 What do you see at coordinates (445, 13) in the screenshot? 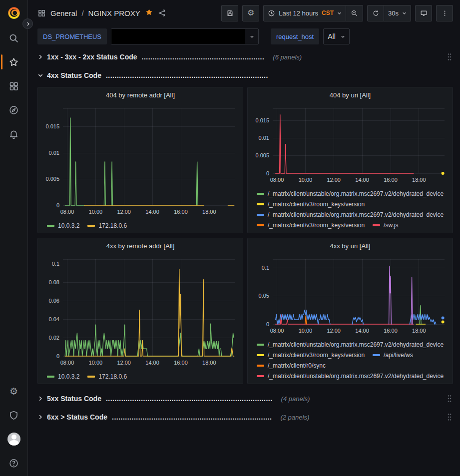
I see `kebab-icon` at bounding box center [445, 13].